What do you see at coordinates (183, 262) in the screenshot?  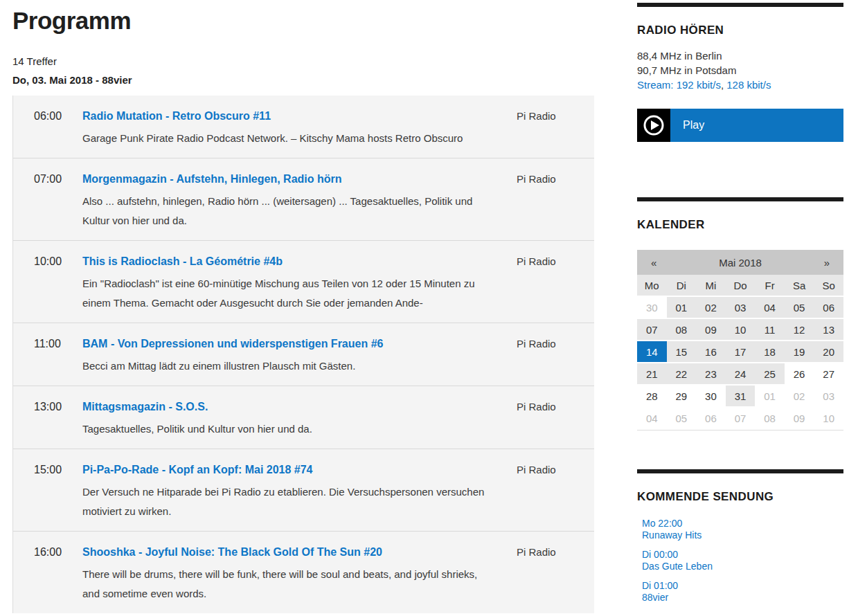 I see `entry-title-link: This is Radioclash - La Géométrie #4b` at bounding box center [183, 262].